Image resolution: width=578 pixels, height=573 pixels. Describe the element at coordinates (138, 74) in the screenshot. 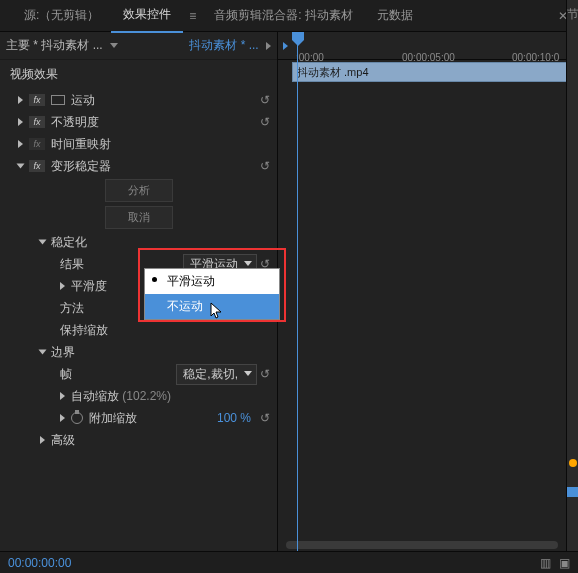

I see `section-video-effects: 视频效果` at that location.